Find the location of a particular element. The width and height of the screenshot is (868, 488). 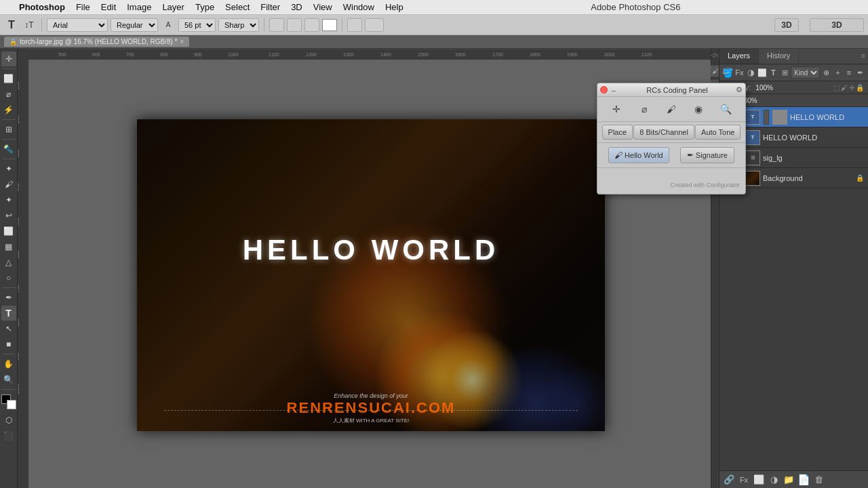

menu-view: View is located at coordinates (323, 7).